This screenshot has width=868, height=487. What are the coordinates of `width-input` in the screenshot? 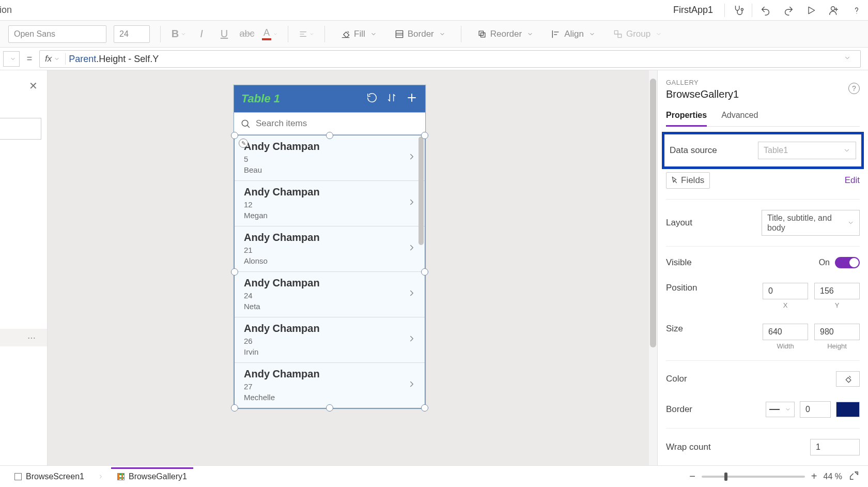 It's located at (785, 332).